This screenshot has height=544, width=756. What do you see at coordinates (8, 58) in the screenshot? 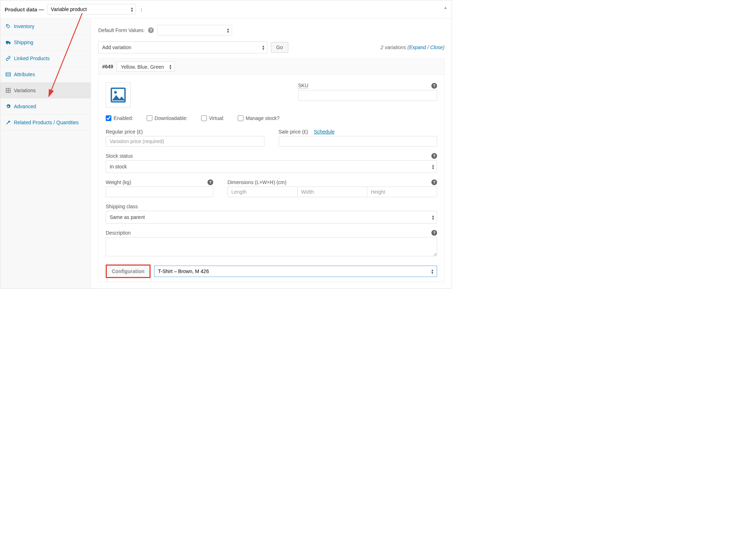
I see `link-icon` at bounding box center [8, 58].